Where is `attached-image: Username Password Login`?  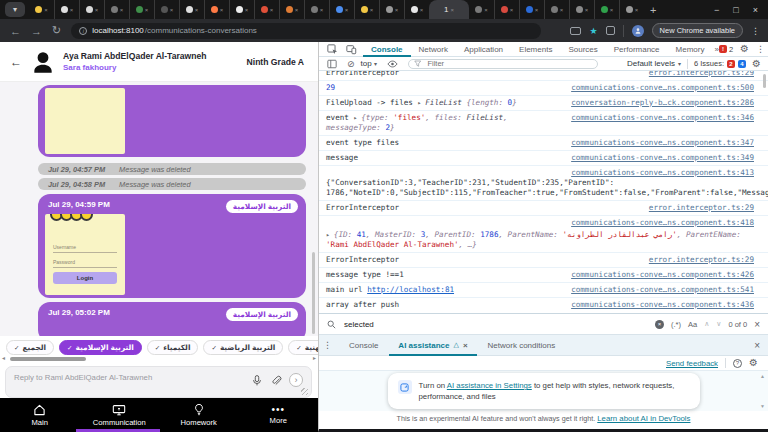 attached-image: Username Password Login is located at coordinates (85, 254).